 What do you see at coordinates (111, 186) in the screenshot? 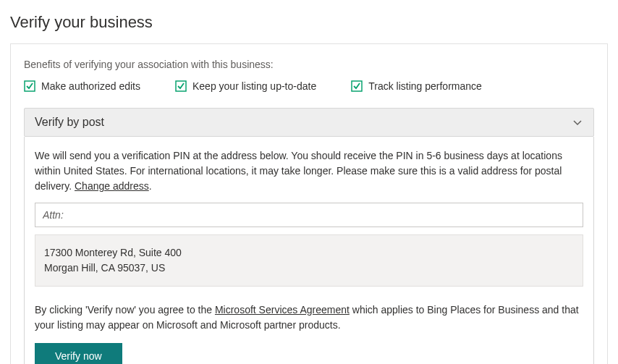
I see `change-address-link: Change address` at bounding box center [111, 186].